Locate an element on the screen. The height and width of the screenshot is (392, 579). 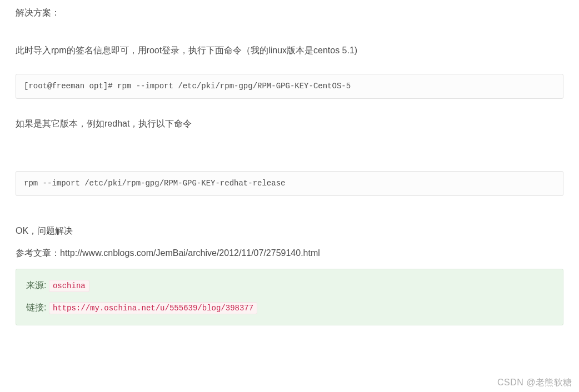
source-link-row: 链接: https://my.oschina.net/u/555639/blog… is located at coordinates (290, 308).